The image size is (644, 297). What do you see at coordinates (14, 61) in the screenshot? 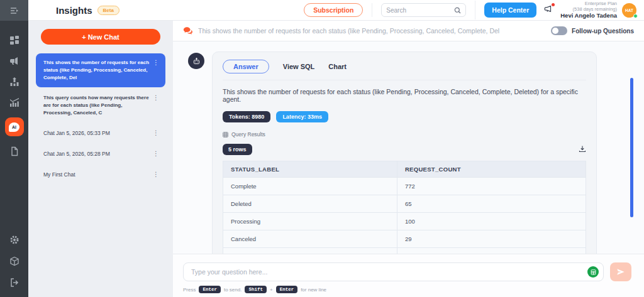
I see `announcements-icon` at bounding box center [14, 61].